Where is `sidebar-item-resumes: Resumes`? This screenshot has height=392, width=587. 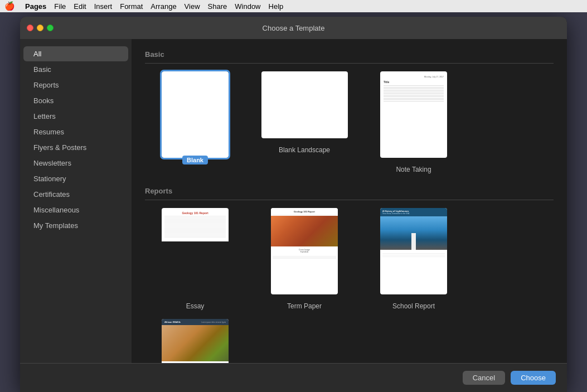
sidebar-item-resumes: Resumes is located at coordinates (76, 132).